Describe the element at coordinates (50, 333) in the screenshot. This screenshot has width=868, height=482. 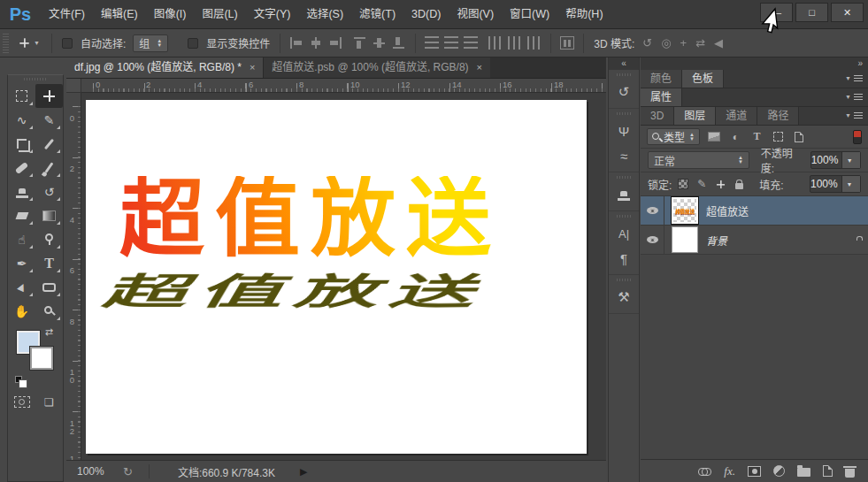
I see `swap-colors-icon: ⇄` at that location.